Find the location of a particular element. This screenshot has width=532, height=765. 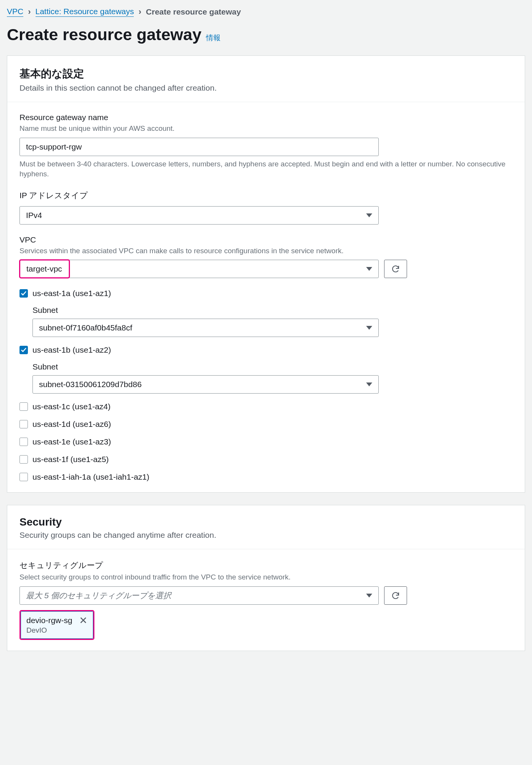

sg-token-sub: DevIO is located at coordinates (57, 630).